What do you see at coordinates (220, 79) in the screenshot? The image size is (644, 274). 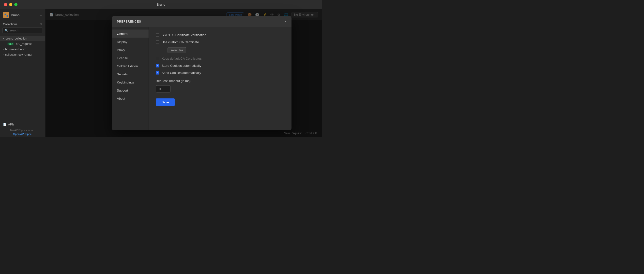 I see `preferences-general-content: SSL/TLS Certificate Verification Use cus…` at bounding box center [220, 79].